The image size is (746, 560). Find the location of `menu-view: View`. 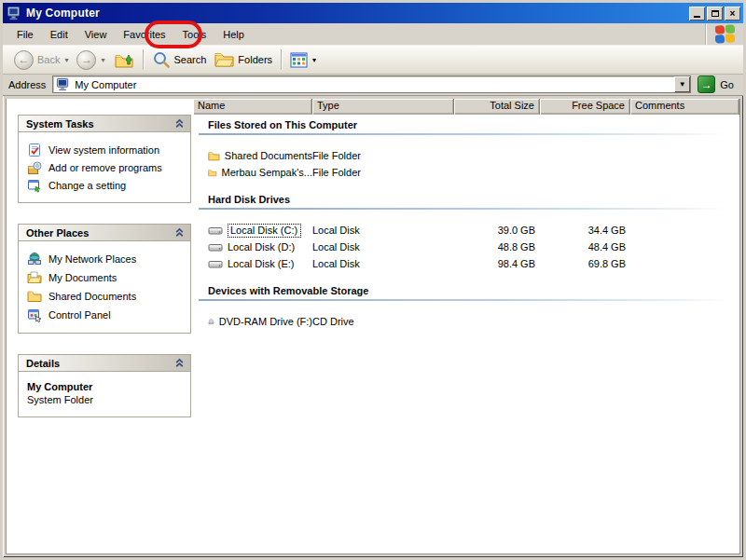

menu-view: View is located at coordinates (96, 34).